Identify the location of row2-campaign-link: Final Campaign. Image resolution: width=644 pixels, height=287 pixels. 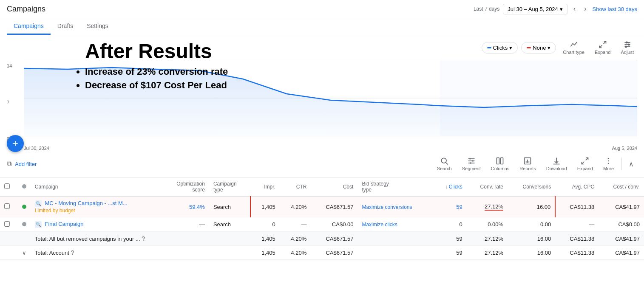
(64, 224).